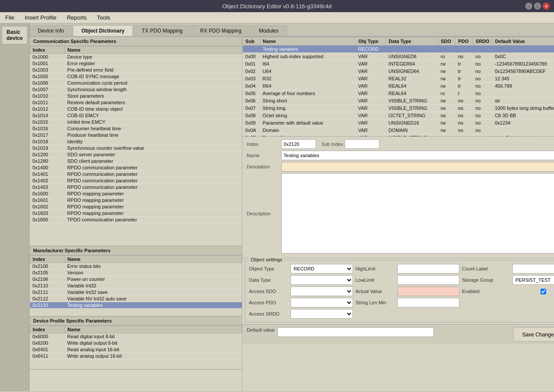 Image resolution: width=554 pixels, height=392 pixels. Describe the element at coordinates (412, 79) in the screenshot. I see `row-data-type: REAL32` at that location.